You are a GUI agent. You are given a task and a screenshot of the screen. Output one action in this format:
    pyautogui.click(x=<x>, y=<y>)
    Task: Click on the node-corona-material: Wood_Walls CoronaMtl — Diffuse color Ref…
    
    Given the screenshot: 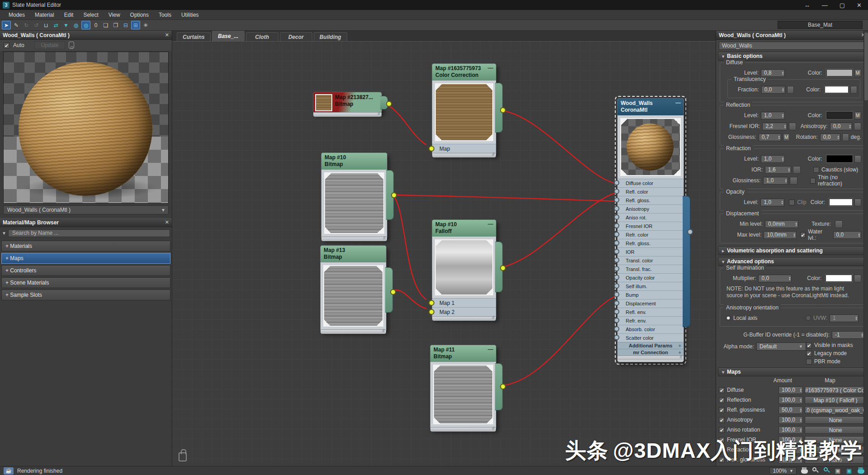 What is the action you would take?
    pyautogui.click(x=651, y=230)
    